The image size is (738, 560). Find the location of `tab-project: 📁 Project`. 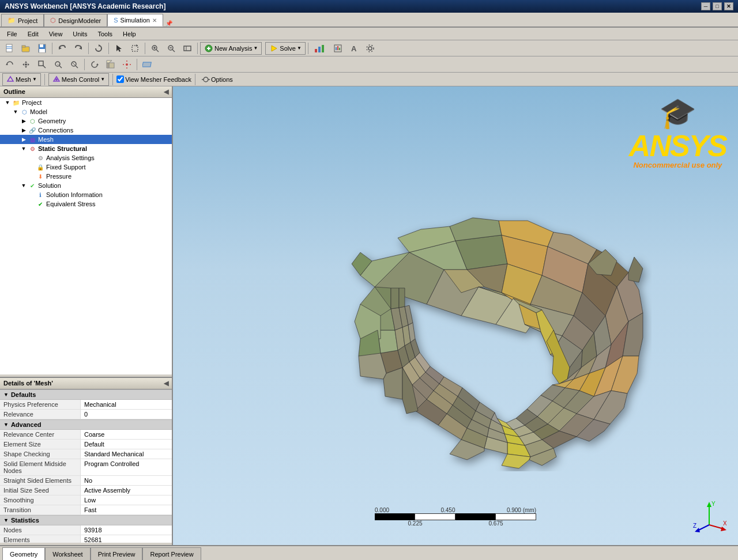

tab-project: 📁 Project is located at coordinates (22, 20).